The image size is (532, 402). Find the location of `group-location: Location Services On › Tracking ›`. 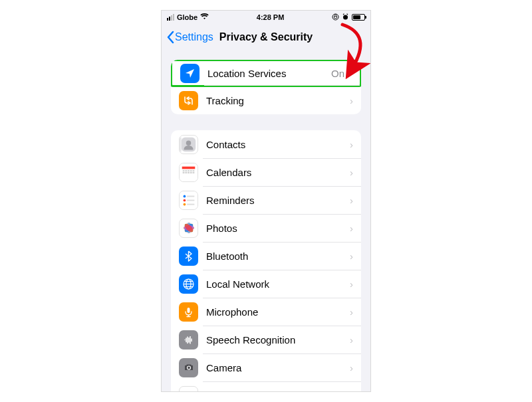

group-location: Location Services On › Tracking › is located at coordinates (266, 87).